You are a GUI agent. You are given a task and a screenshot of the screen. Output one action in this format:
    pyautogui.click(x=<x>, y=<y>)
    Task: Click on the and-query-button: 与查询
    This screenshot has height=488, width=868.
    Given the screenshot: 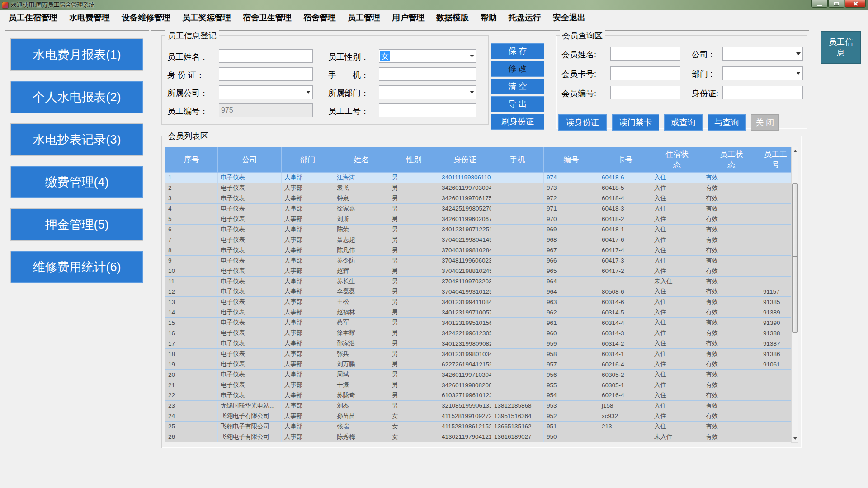 What is the action you would take?
    pyautogui.click(x=727, y=122)
    